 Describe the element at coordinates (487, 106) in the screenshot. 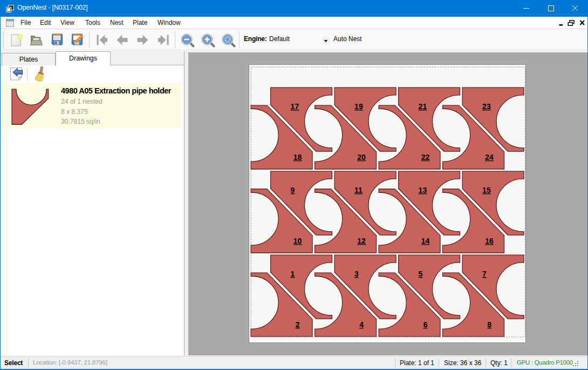

I see `svg-text: 23` at that location.